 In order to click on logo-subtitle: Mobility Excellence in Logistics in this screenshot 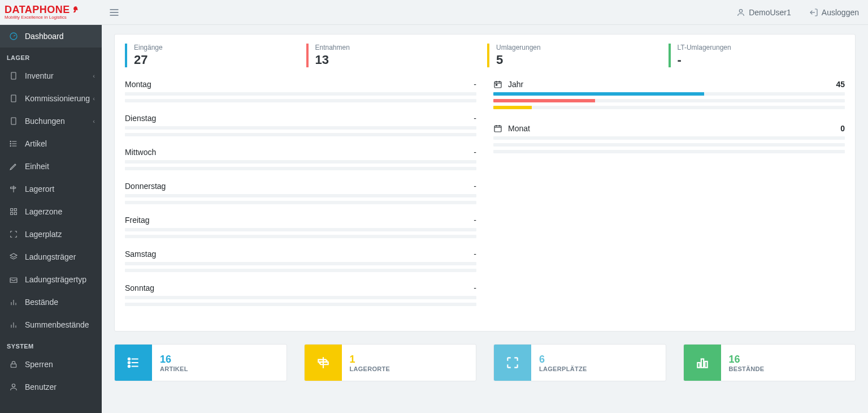, I will do `click(53, 18)`.